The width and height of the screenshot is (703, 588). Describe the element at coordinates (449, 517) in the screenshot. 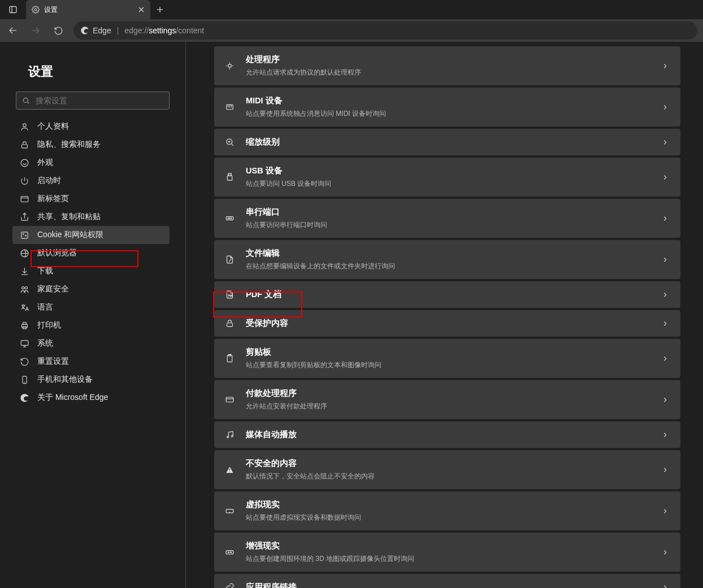

I see `permission-desc: 站点要使用虚拟现实设备和数据时询问` at that location.